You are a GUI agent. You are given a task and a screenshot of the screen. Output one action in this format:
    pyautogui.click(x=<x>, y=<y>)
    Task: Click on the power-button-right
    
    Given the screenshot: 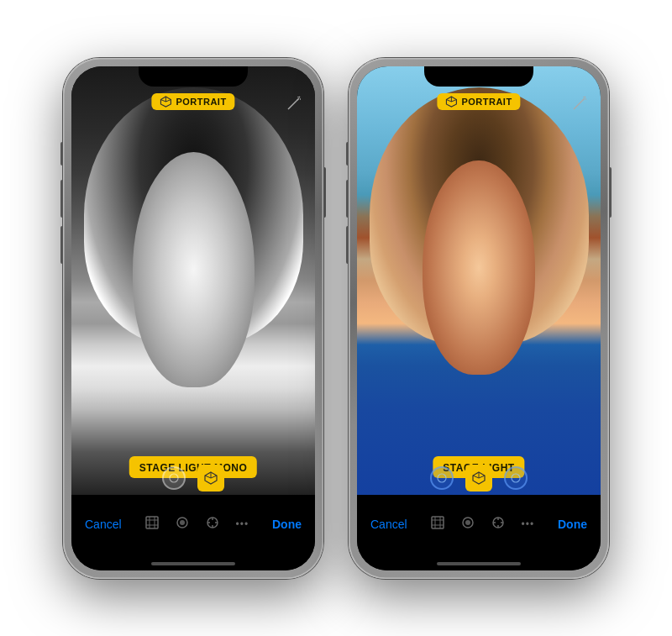 What is the action you would take?
    pyautogui.click(x=610, y=192)
    